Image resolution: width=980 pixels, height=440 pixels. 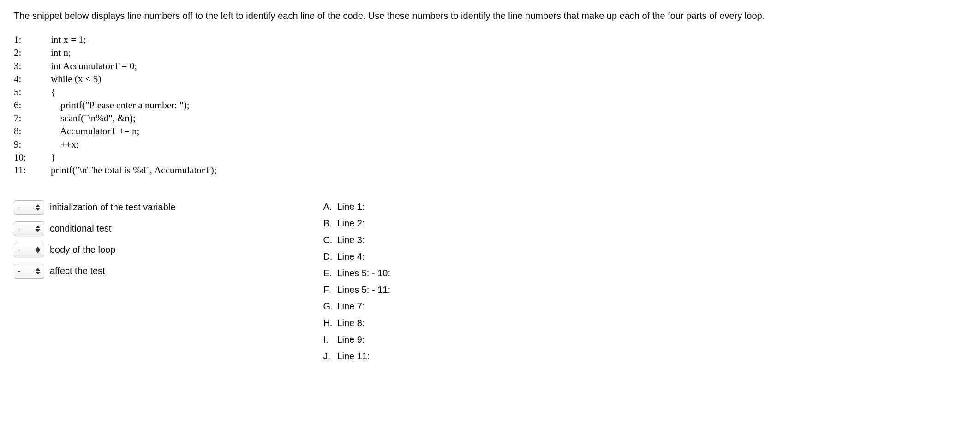 What do you see at coordinates (330, 290) in the screenshot?
I see `choice-letter: F.` at bounding box center [330, 290].